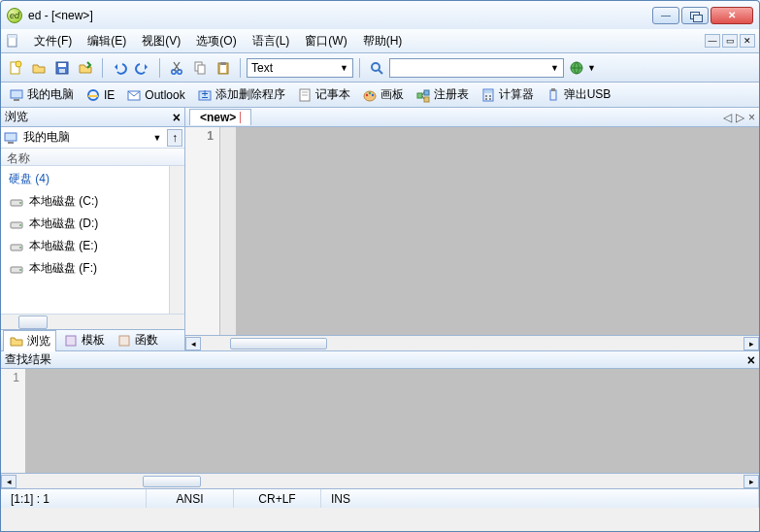  Describe the element at coordinates (29, 341) in the screenshot. I see `tab-browse: 浏览` at that location.